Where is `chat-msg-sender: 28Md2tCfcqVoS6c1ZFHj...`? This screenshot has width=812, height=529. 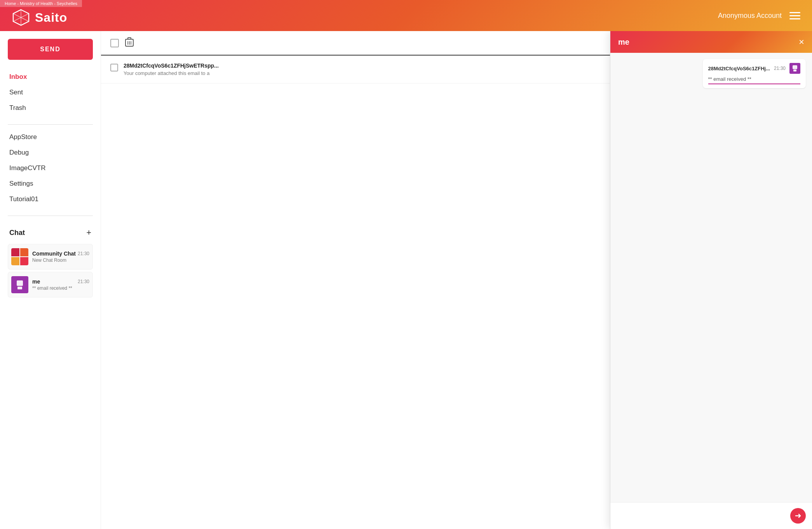 chat-msg-sender: 28Md2tCfcqVoS6c1ZFHj... is located at coordinates (739, 68).